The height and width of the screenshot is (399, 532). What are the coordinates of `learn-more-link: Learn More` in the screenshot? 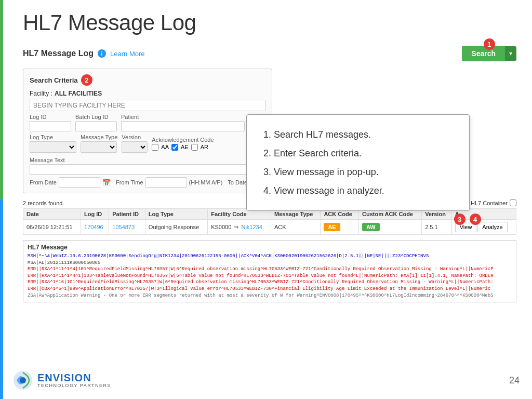 It's located at (127, 54).